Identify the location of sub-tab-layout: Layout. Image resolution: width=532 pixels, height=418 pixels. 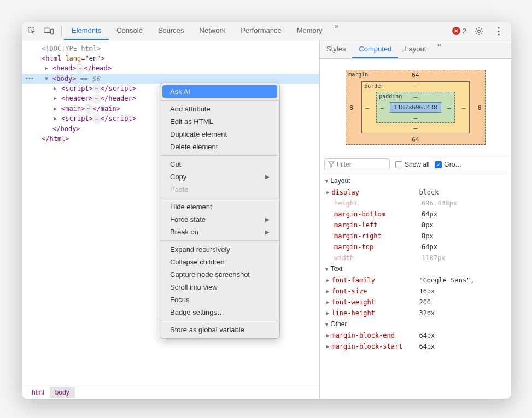
(416, 49).